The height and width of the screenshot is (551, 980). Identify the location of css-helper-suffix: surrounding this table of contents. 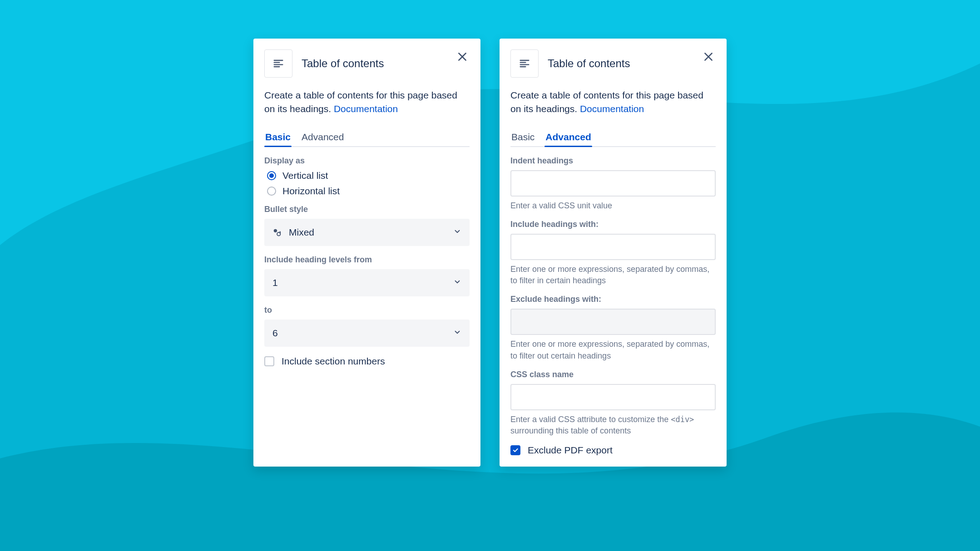
(570, 431).